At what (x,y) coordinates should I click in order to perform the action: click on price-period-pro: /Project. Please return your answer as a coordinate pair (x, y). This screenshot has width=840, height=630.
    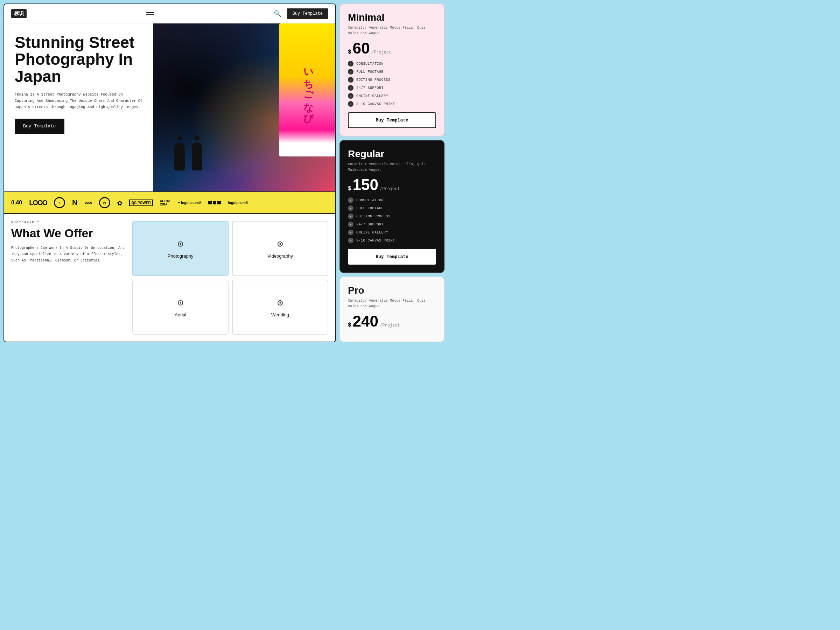
    Looking at the image, I should click on (390, 326).